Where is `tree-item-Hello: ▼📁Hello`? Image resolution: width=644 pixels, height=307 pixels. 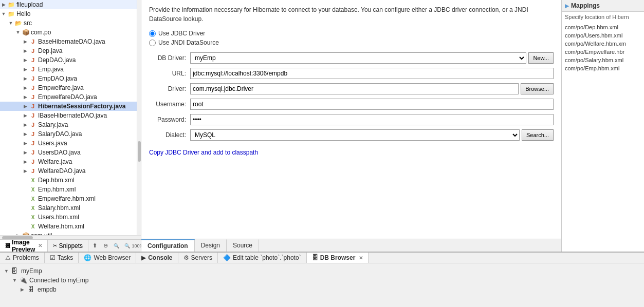
tree-item-Hello: ▼📁Hello is located at coordinates (68, 14).